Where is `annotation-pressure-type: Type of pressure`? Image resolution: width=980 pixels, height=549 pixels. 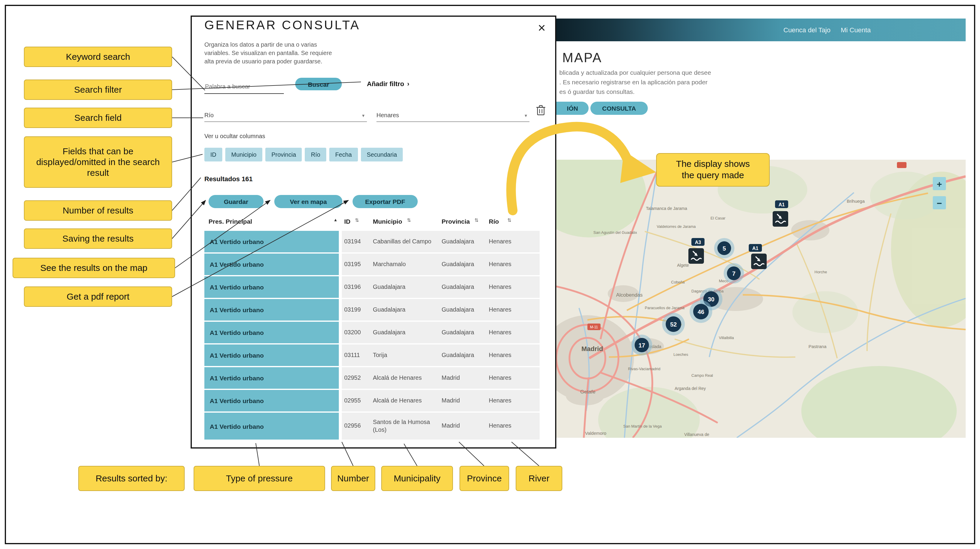
annotation-pressure-type: Type of pressure is located at coordinates (259, 479).